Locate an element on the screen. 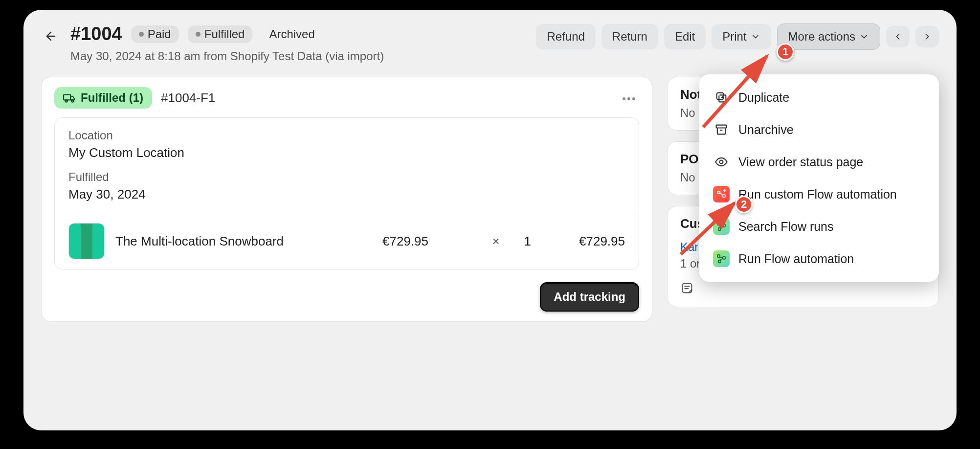  add-tracking-button: Add tracking is located at coordinates (590, 297).